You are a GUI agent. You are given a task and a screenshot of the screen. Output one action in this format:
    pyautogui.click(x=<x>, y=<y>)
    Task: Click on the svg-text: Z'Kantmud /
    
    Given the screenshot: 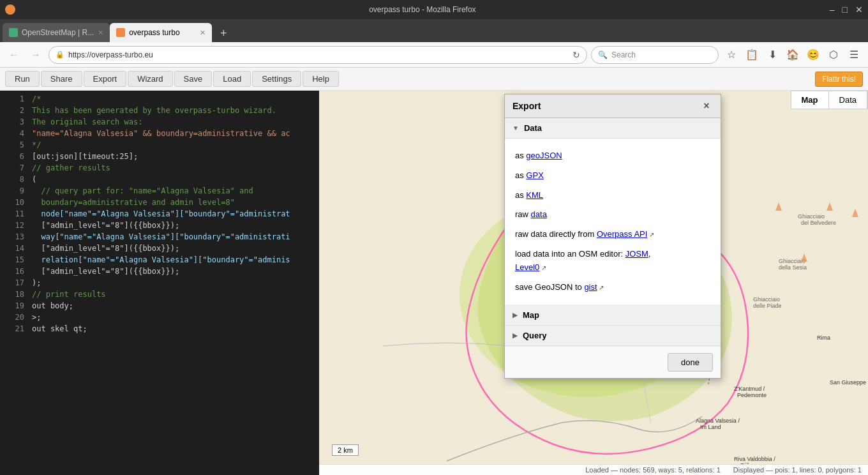 What is the action you would take?
    pyautogui.click(x=749, y=389)
    